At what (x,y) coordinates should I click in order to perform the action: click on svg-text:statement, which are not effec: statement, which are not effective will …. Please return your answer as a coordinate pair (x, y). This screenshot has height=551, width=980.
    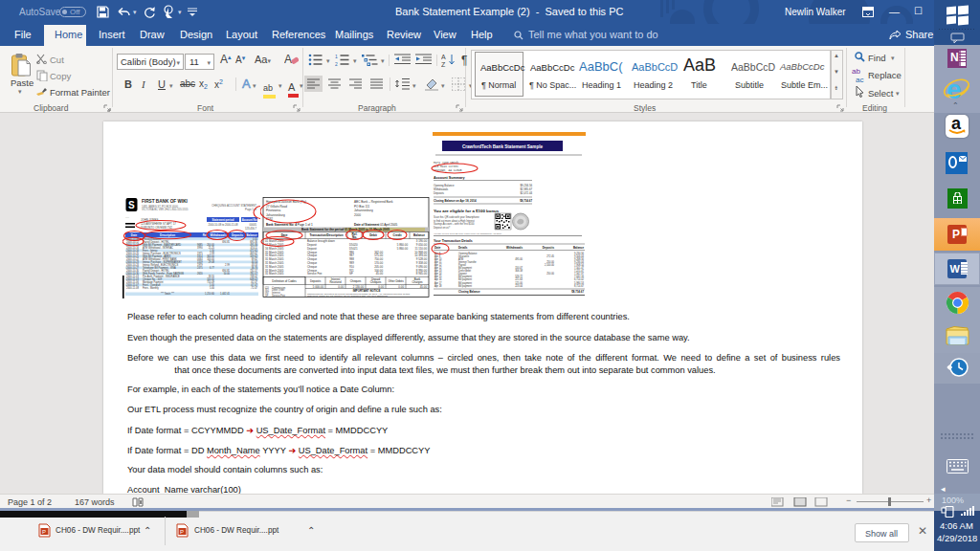
    Looking at the image, I should click on (348, 297).